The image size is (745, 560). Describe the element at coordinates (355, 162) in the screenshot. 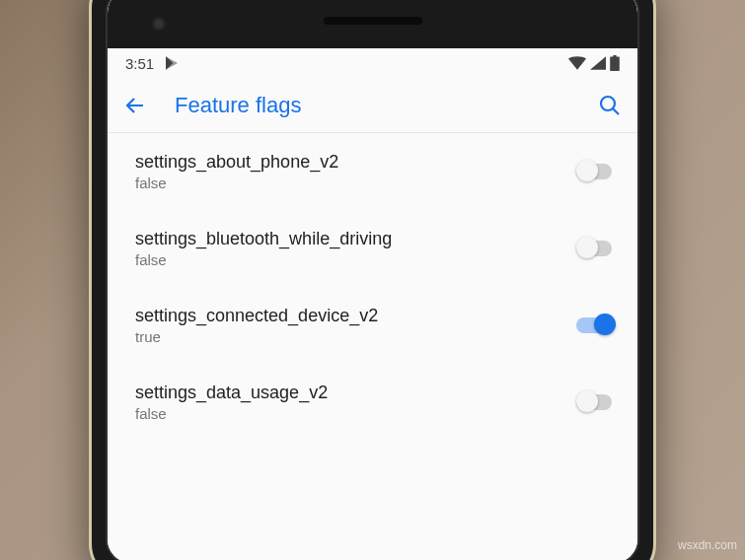

I see `setting-title: settings_about_phone_v2` at that location.